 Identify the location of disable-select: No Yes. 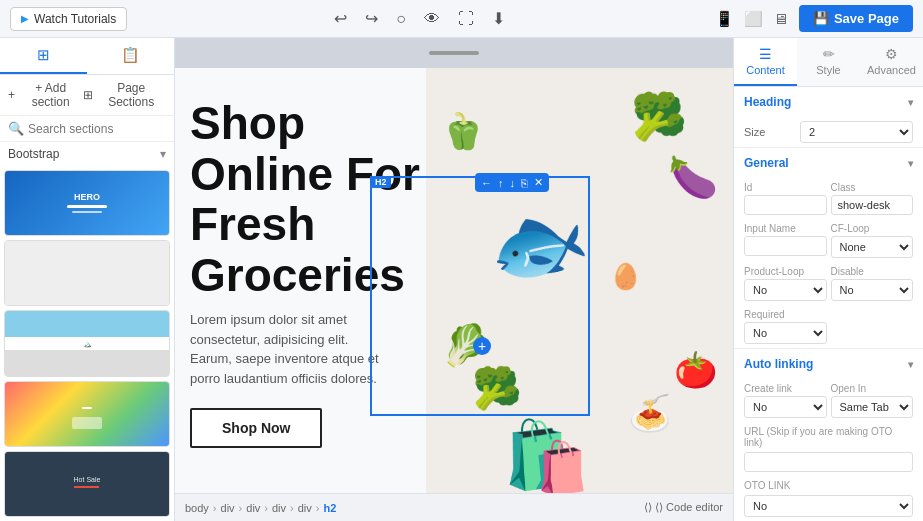
(872, 290).